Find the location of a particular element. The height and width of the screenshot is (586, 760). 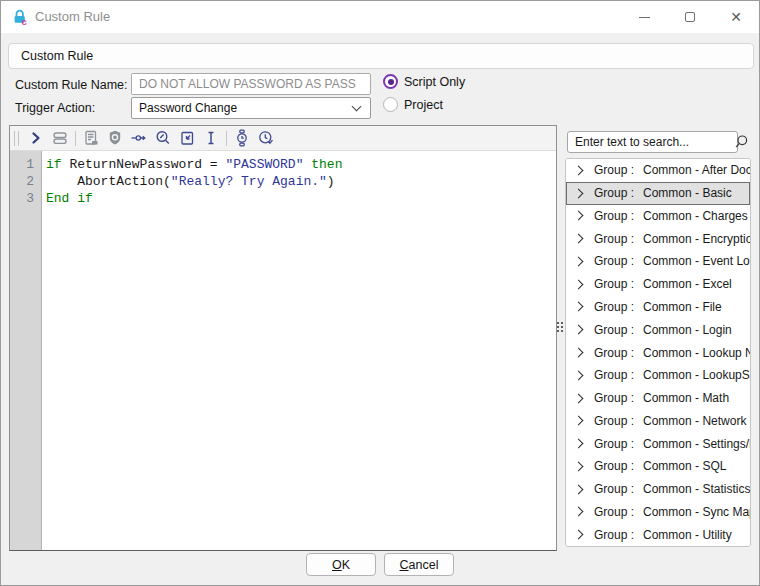

close-button: ✕ is located at coordinates (736, 17).